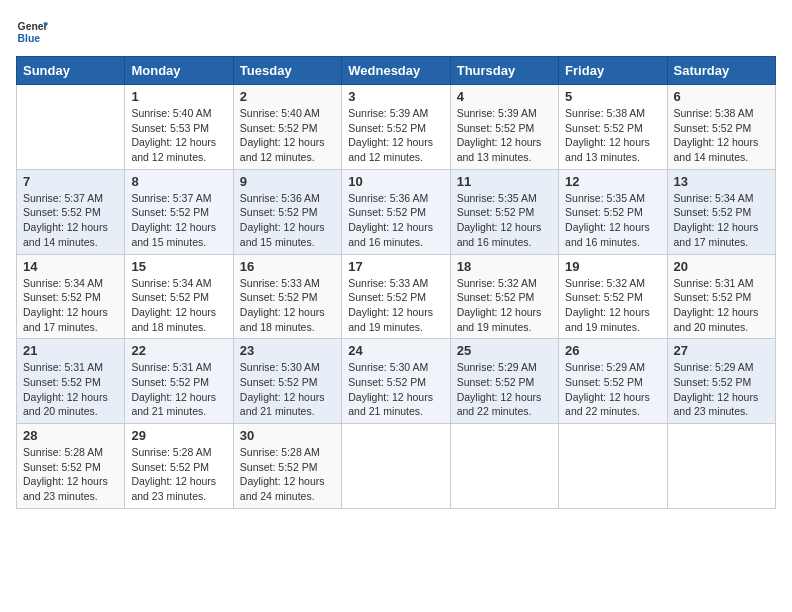  I want to click on weekday-header-monday: Monday, so click(179, 71).